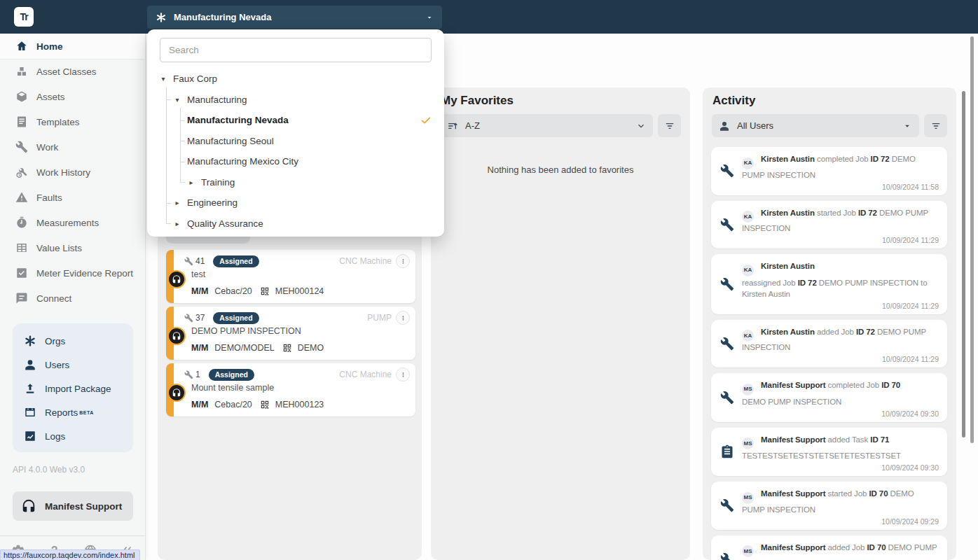  Describe the element at coordinates (641, 126) in the screenshot. I see `chevron-down-icon` at that location.